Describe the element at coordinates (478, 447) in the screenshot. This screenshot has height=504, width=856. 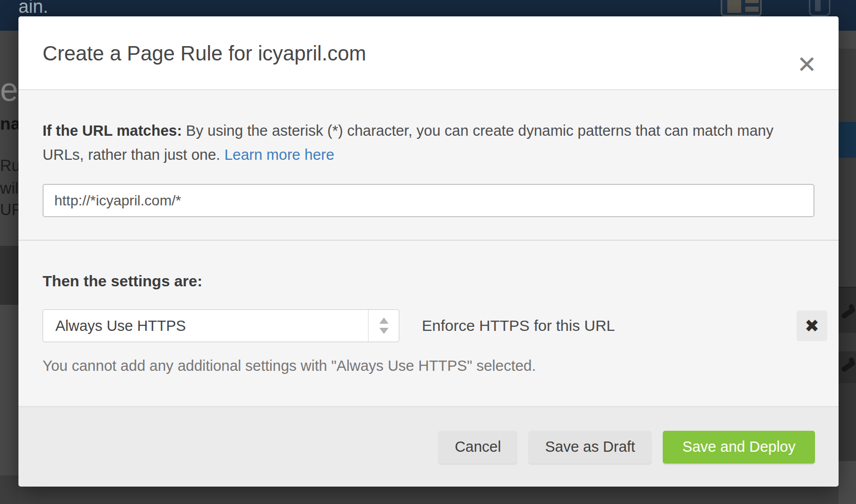
I see `cancel-button: Cancel` at that location.